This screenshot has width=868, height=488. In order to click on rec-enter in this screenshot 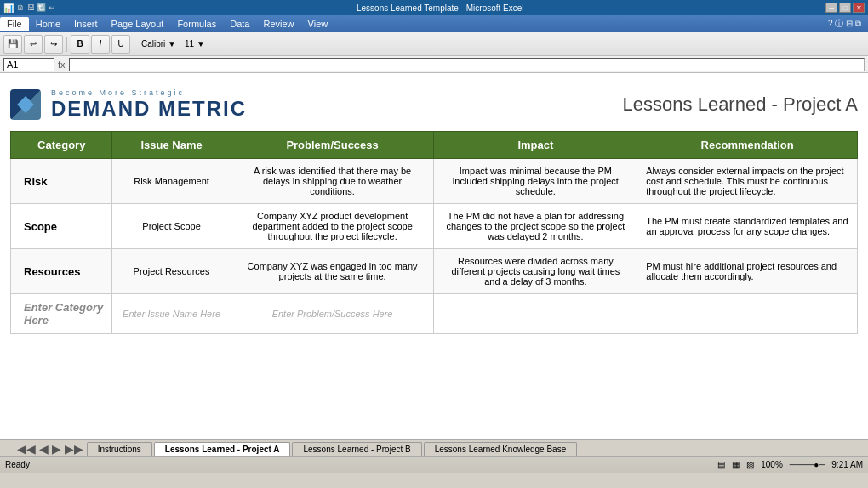, I will do `click(747, 315)`.